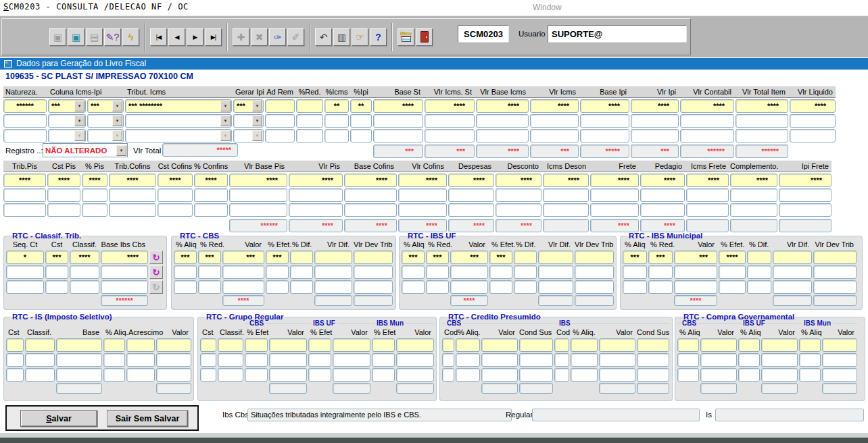  Describe the element at coordinates (379, 37) in the screenshot. I see `help-button: ?` at that location.